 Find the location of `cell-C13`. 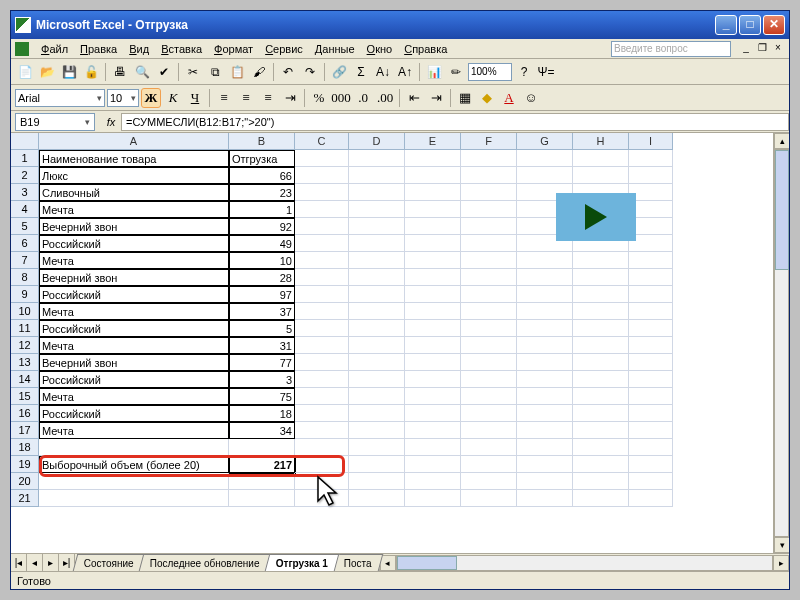

cell-C13 is located at coordinates (322, 362).